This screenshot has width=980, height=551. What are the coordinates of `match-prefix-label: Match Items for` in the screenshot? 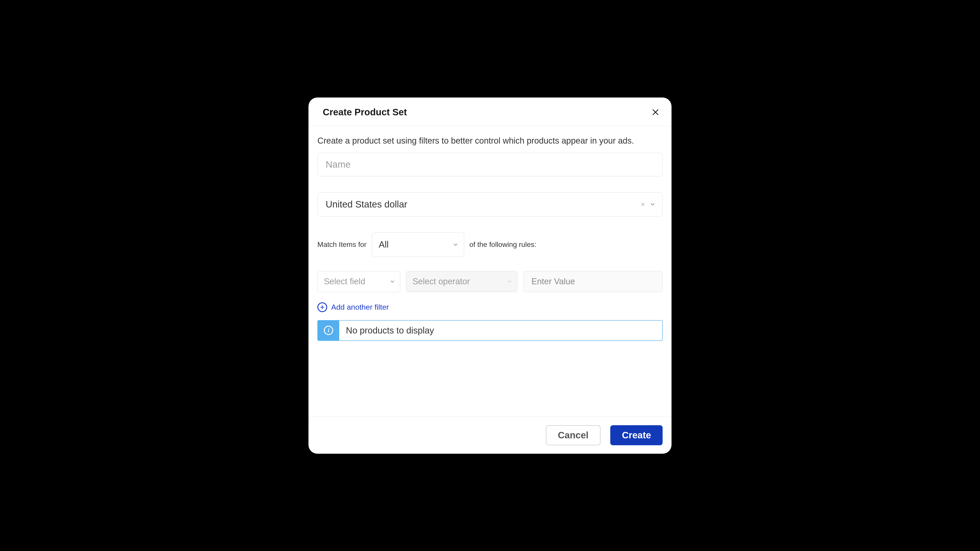 It's located at (342, 245).